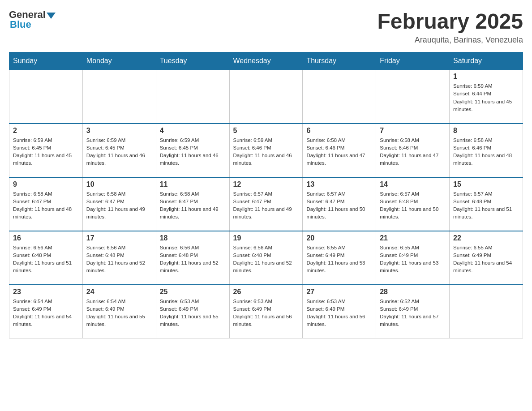 This screenshot has height=411, width=532. I want to click on calendar-day-cell: 12Sunrise: 6:57 AMSunset: 6:47 PMDayligh…, so click(266, 204).